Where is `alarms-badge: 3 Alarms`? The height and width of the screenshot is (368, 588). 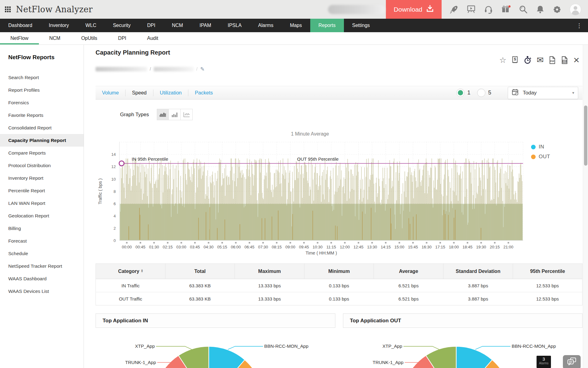 alarms-badge: 3 Alarms is located at coordinates (544, 362).